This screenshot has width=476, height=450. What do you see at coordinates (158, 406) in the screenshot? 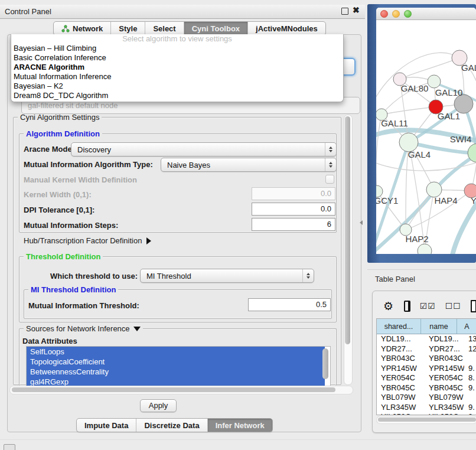
I see `apply-button: Apply` at bounding box center [158, 406].